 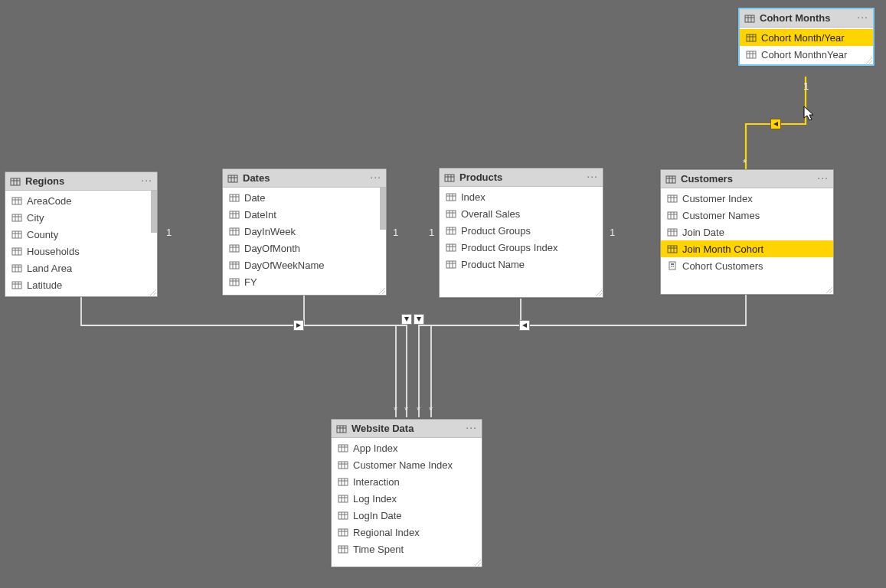 I want to click on field-row: Log Index, so click(x=407, y=498).